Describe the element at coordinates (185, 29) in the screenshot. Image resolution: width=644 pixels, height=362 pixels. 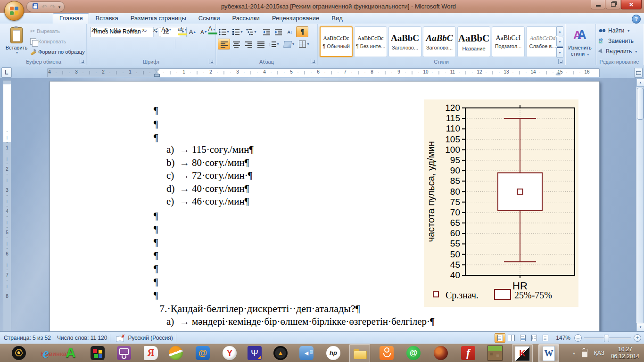
I see `highlight-caret-icon: ▾` at that location.